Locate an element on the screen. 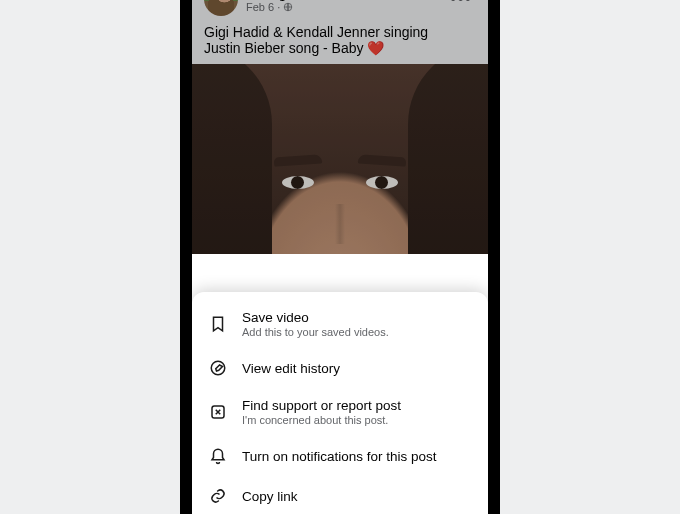 The image size is (680, 514). menu-item-edit-history: View edit history is located at coordinates (340, 368).